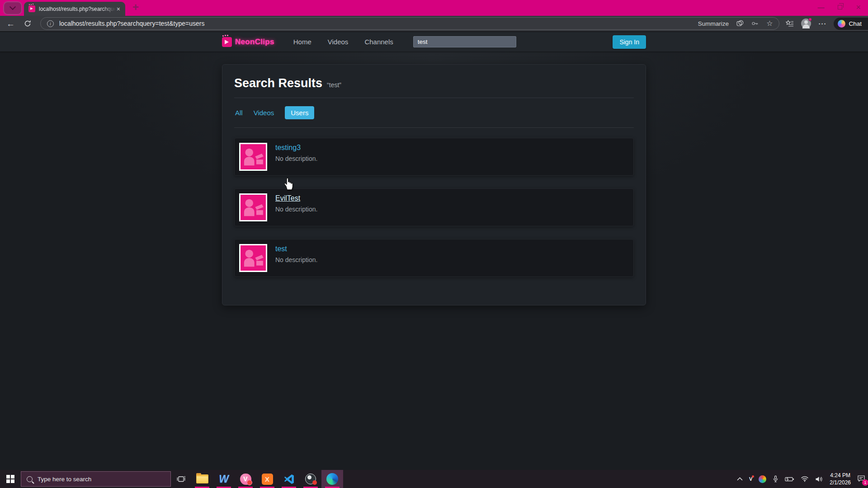 Image resolution: width=868 pixels, height=488 pixels. What do you see at coordinates (789, 479) in the screenshot?
I see `battery-charging-icon` at bounding box center [789, 479].